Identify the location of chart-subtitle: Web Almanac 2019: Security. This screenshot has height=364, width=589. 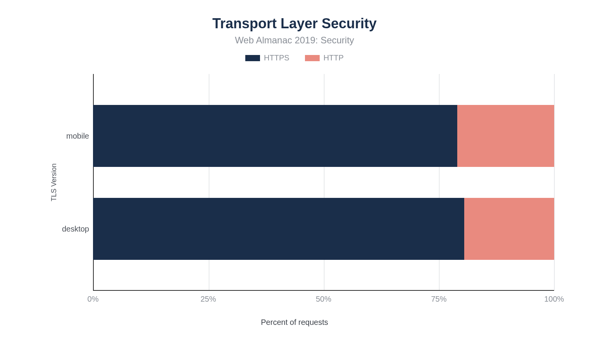
(294, 40).